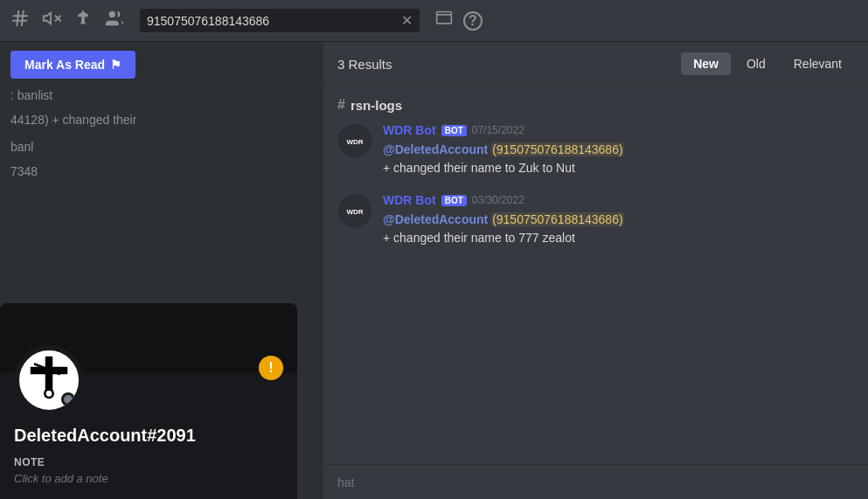 The width and height of the screenshot is (868, 499). Describe the element at coordinates (596, 105) in the screenshot. I see `channel-group-label: # rsn-logs` at that location.